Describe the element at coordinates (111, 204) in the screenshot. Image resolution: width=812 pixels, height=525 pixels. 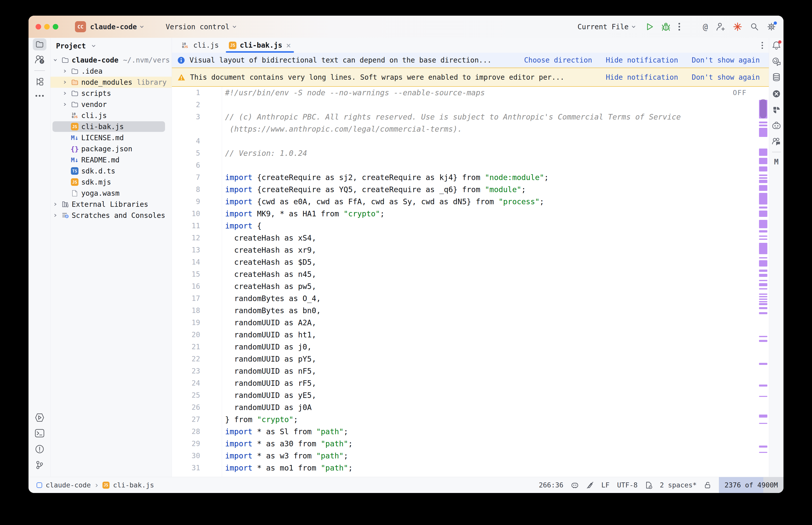
I see `tree-item-external-libraries: External Libraries` at that location.